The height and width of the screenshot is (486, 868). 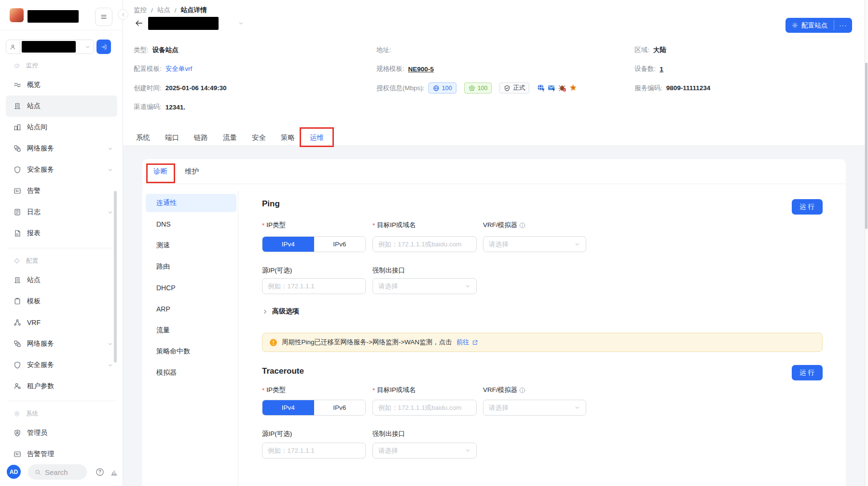 What do you see at coordinates (16, 15) in the screenshot?
I see `user-avatar` at bounding box center [16, 15].